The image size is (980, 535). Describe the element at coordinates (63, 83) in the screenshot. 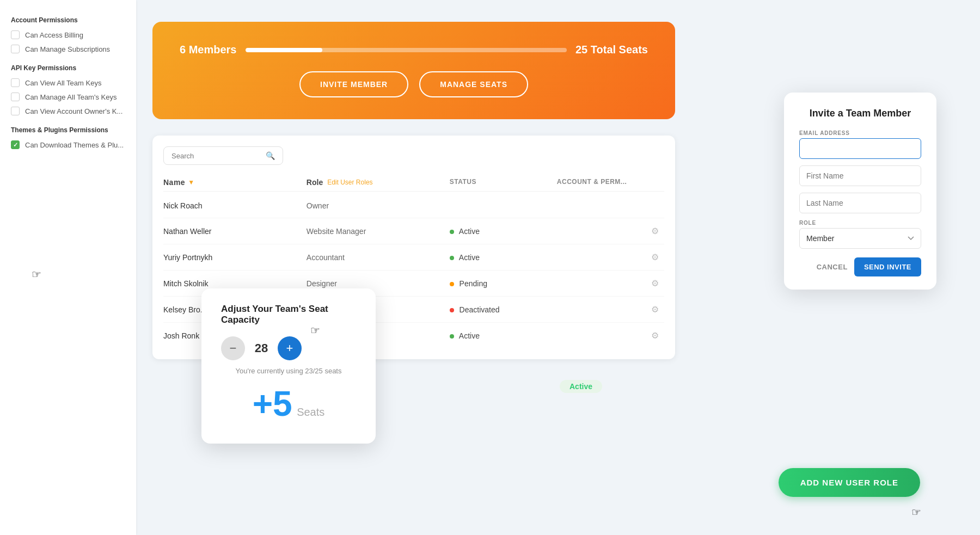

I see `view-keys-label: Can View All Team Keys` at that location.